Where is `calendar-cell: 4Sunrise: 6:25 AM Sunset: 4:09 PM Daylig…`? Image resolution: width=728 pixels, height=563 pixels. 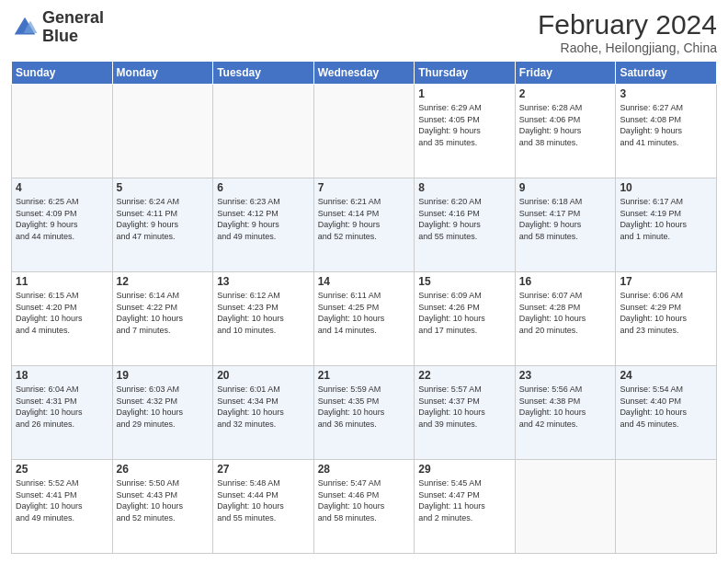 calendar-cell: 4Sunrise: 6:25 AM Sunset: 4:09 PM Daylig… is located at coordinates (63, 225).